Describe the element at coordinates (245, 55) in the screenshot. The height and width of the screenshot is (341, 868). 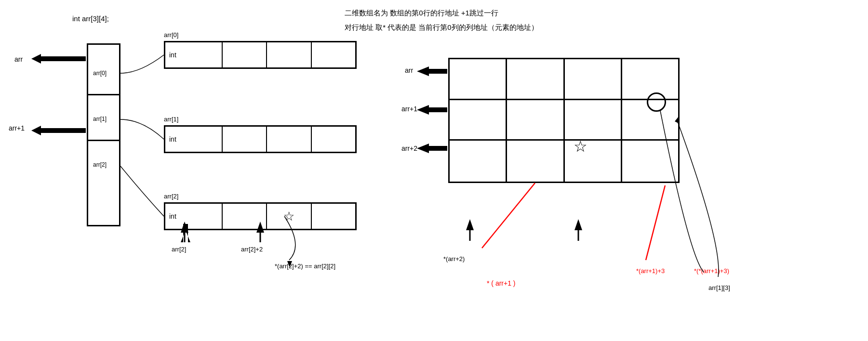
I see `cell-empty-0a` at that location.